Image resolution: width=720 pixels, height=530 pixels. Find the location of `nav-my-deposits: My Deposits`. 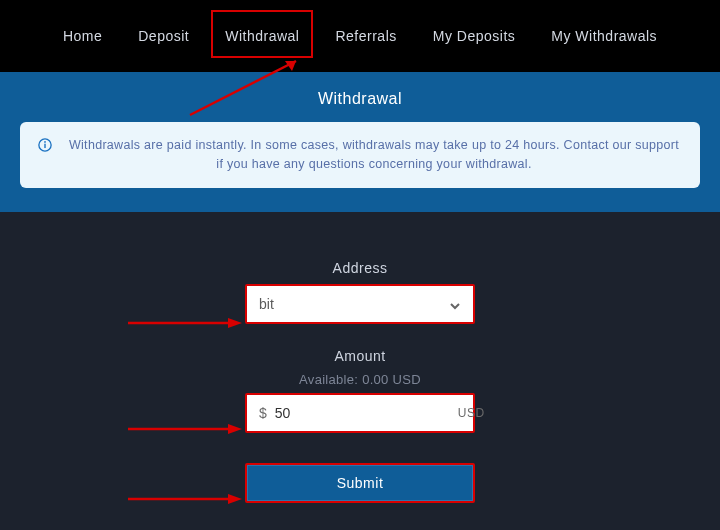

nav-my-deposits: My Deposits is located at coordinates (474, 36).